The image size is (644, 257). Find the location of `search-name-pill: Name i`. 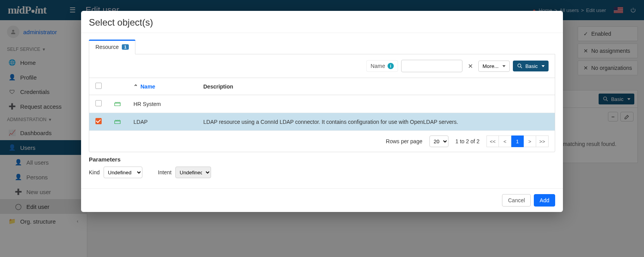

search-name-pill: Name i is located at coordinates (382, 66).